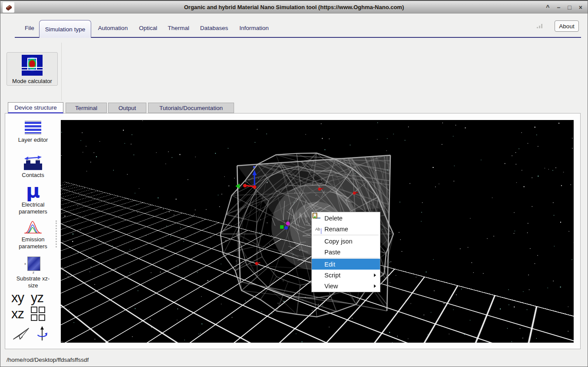 This screenshot has width=588, height=367. What do you see at coordinates (540, 26) in the screenshot?
I see `signal-bars-icon` at bounding box center [540, 26].